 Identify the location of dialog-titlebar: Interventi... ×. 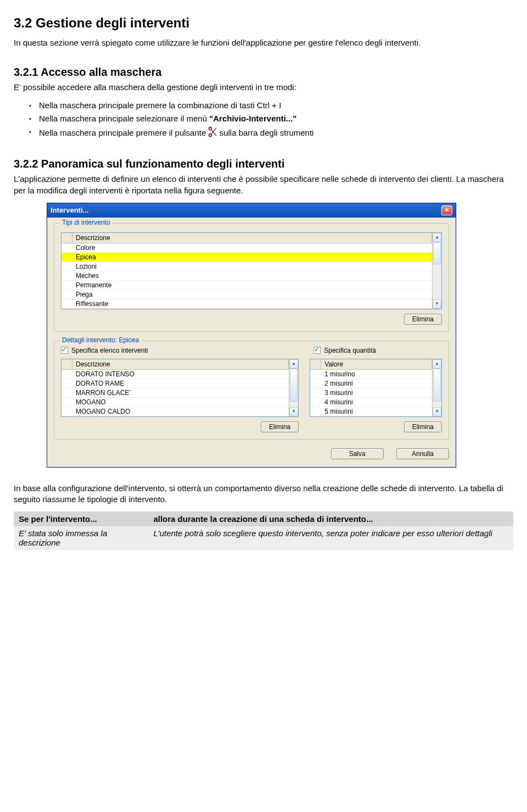
(251, 210).